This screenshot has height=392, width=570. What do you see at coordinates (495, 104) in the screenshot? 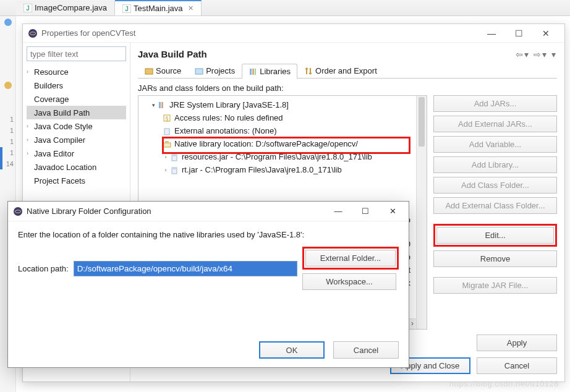
I see `add-jars-button: Add JARs...` at bounding box center [495, 104].